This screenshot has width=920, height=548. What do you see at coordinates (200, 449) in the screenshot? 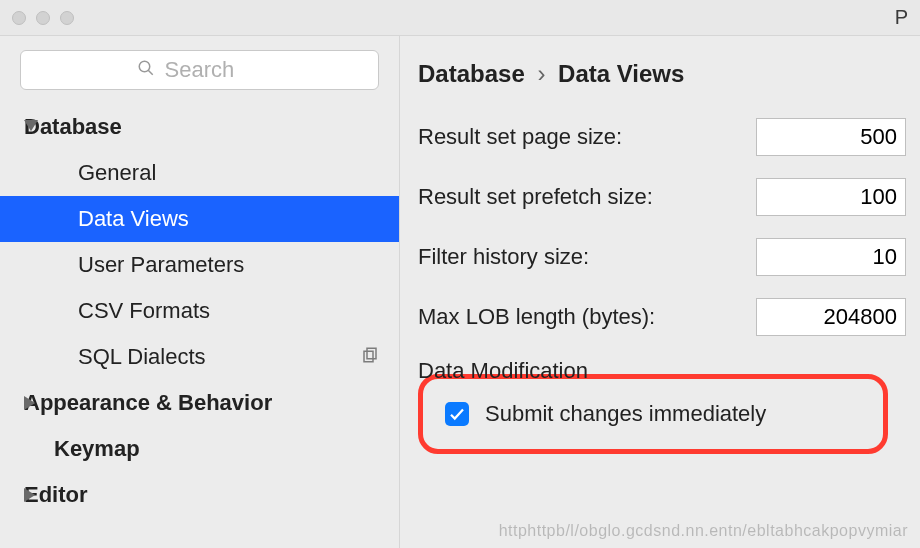
I see `sidebar-section-keymap: Keymap` at bounding box center [200, 449].